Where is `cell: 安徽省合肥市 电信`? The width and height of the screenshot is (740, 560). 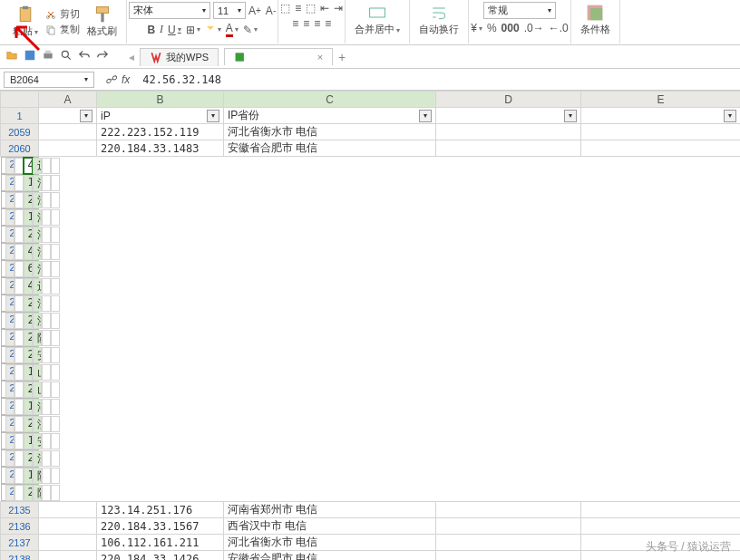
cell: 安徽省合肥市 电信 is located at coordinates (37, 355).